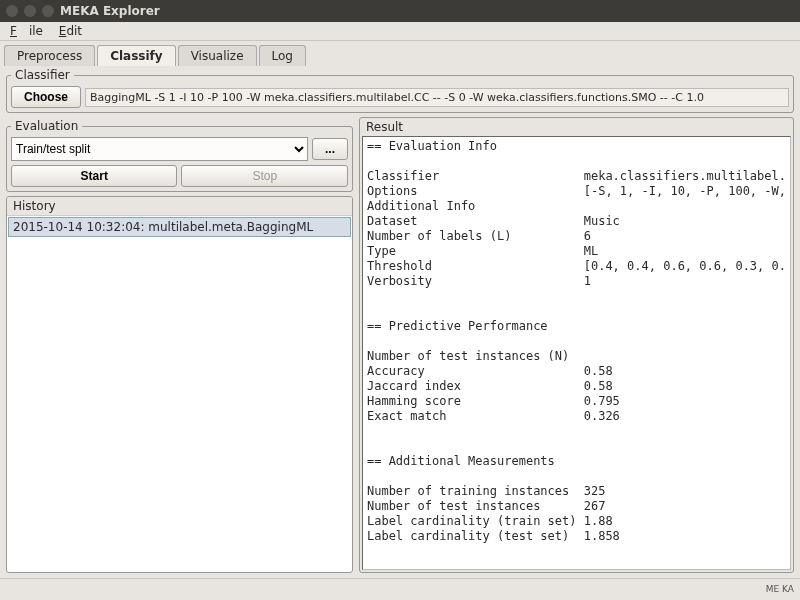 The height and width of the screenshot is (600, 800). Describe the element at coordinates (330, 149) in the screenshot. I see `evaluation-options-button: ...` at that location.